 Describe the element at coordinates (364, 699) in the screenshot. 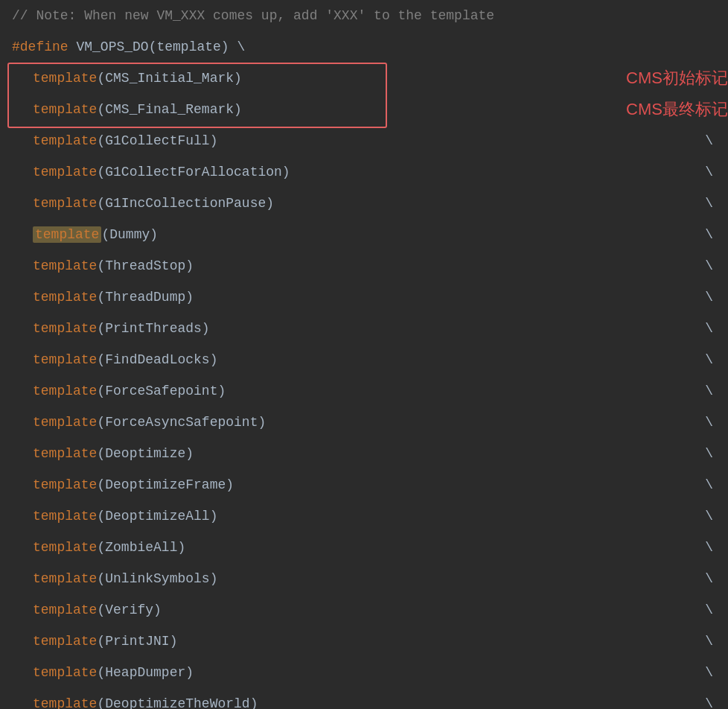

I see `code-line-deoptimize-the-world: template(DeoptimizeTheWorld) \` at that location.